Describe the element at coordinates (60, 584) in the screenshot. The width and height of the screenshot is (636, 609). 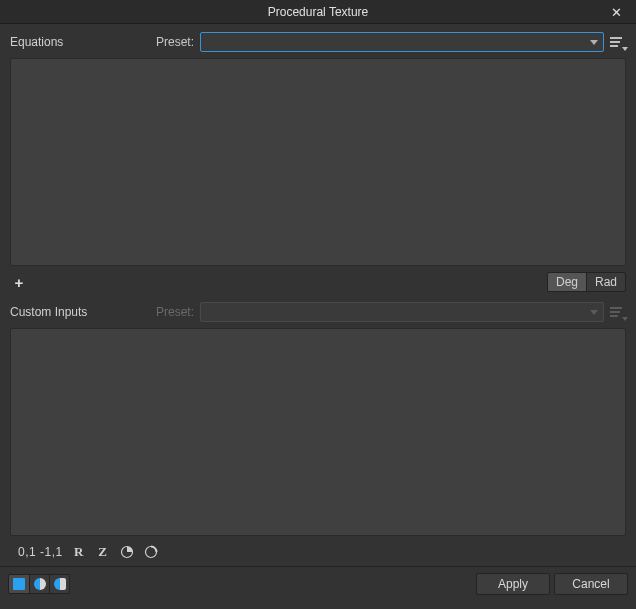
I see `alt-swatch-icon` at that location.